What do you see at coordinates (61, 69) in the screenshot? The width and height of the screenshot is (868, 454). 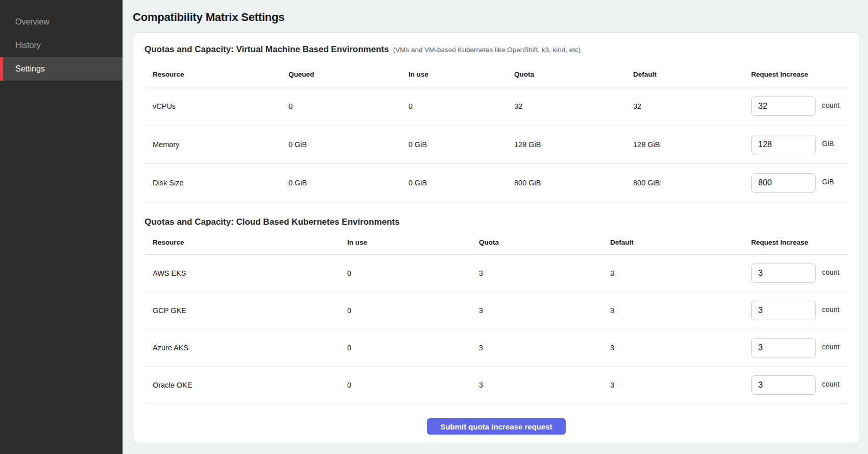 I see `sidebar-item-settings: Settings` at bounding box center [61, 69].